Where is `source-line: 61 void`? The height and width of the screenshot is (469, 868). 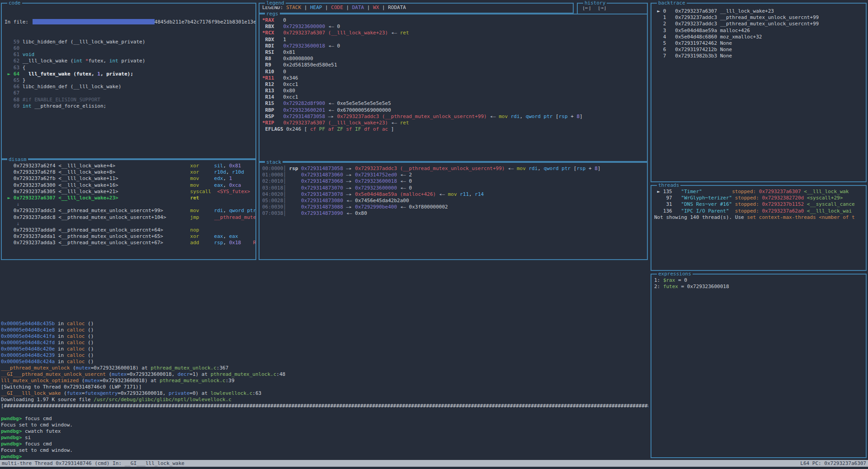 source-line: 61 void is located at coordinates (128, 55).